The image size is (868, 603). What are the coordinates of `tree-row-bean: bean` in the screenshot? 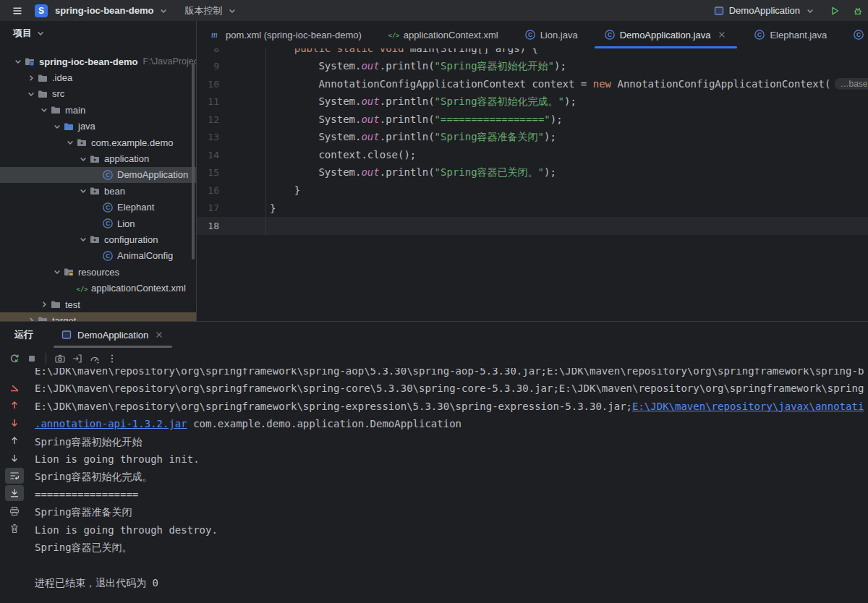 It's located at (98, 191).